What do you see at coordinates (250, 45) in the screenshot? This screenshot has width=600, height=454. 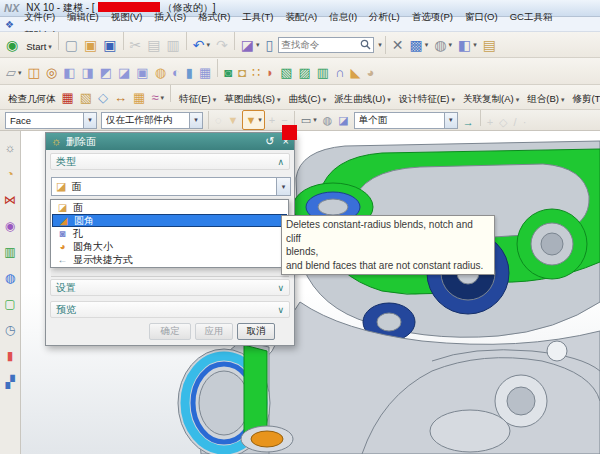 I see `module-box-icon: ◪▾` at bounding box center [250, 45].